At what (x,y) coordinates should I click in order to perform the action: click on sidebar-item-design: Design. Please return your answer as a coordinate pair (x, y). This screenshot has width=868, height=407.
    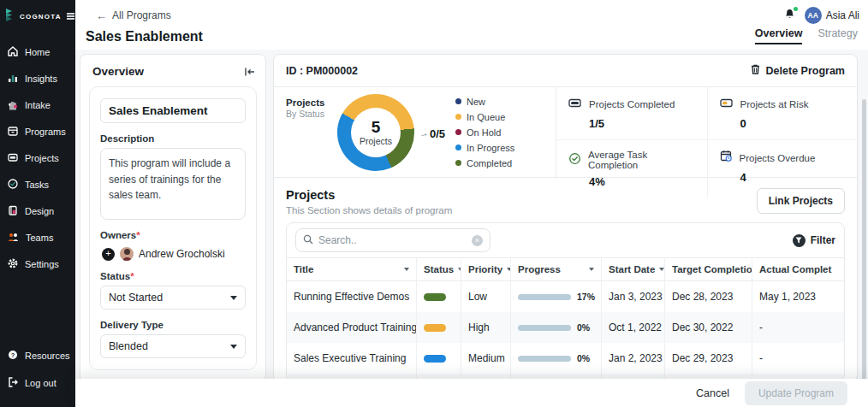
    Looking at the image, I should click on (38, 211).